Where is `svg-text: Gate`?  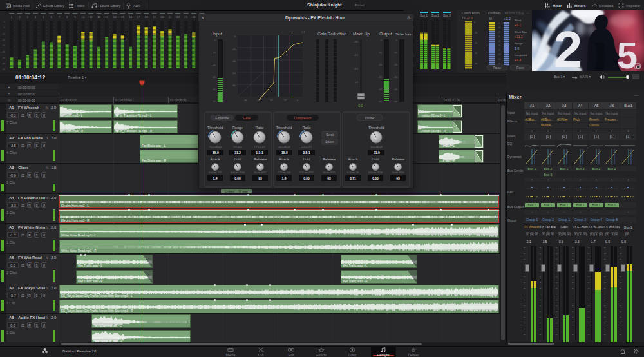
svg-text: Gate is located at coordinates (247, 118).